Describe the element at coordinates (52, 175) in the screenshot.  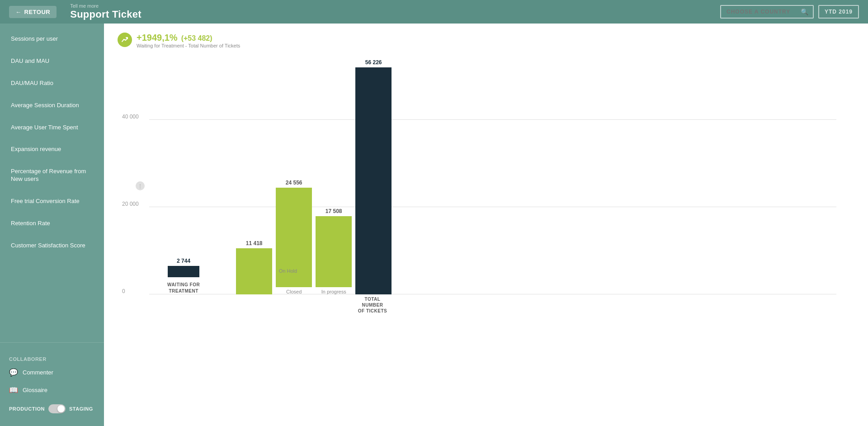
I see `sidebar-item-pct-revenue-new: Percentage of Revenue from New users` at that location.